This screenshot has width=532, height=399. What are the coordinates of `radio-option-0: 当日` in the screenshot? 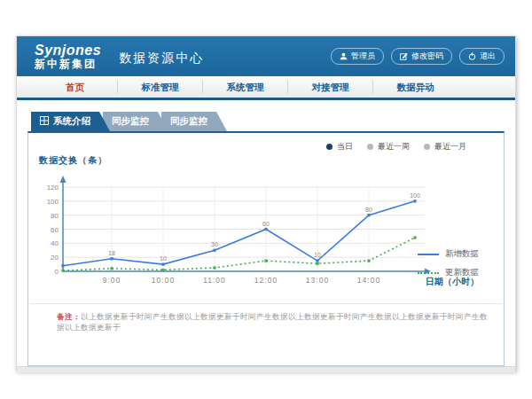 It's located at (340, 147).